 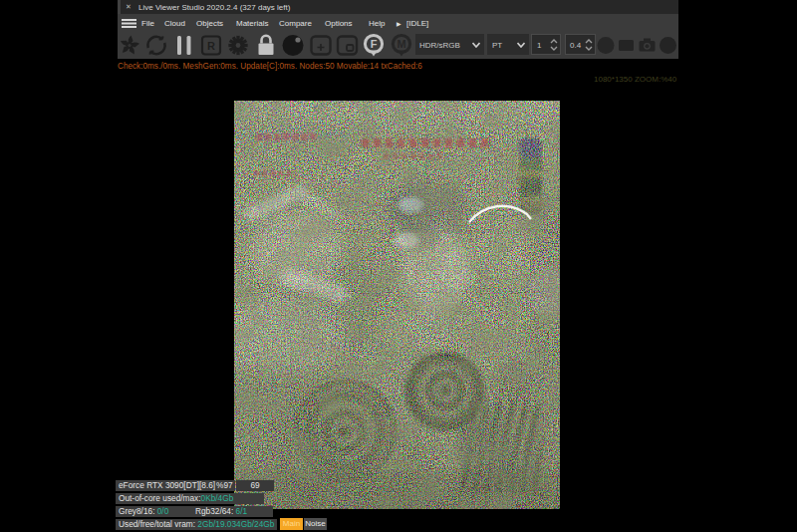 What do you see at coordinates (400, 44) in the screenshot?
I see `svg-text: M` at bounding box center [400, 44].